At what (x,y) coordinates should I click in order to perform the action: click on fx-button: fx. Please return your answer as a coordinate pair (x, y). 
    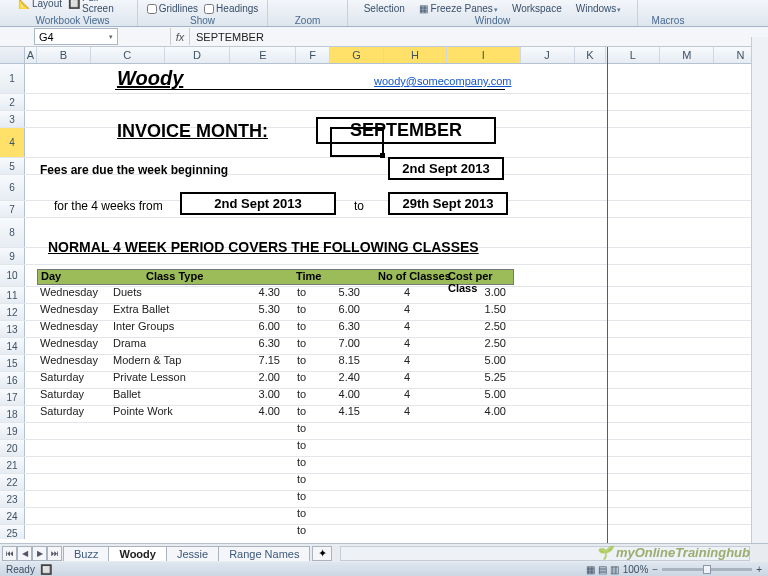
    Looking at the image, I should click on (180, 36).